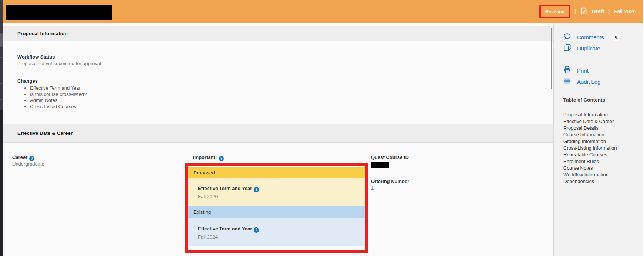  Describe the element at coordinates (590, 115) in the screenshot. I see `toc-item: Proposal Information` at that location.